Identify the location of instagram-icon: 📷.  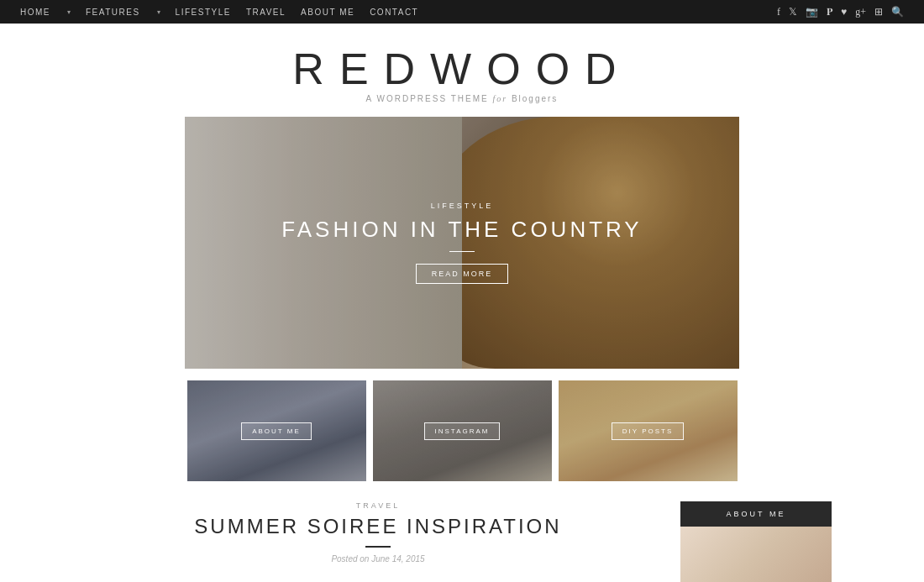
(811, 12).